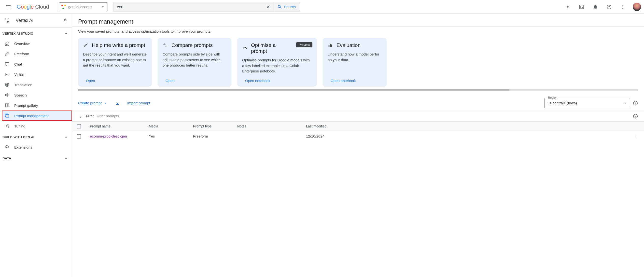  I want to click on pin-icon, so click(65, 20).